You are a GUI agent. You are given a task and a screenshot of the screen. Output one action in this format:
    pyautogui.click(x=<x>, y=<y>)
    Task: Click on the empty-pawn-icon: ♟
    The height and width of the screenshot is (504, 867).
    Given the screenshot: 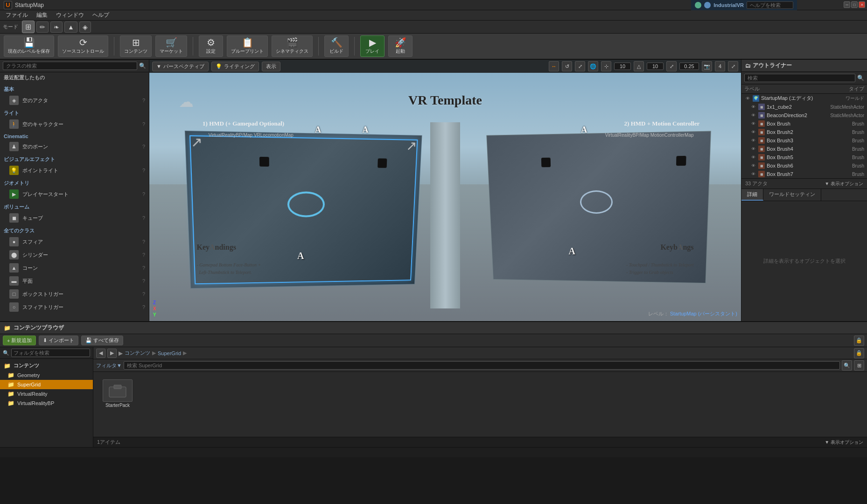 What is the action you would take?
    pyautogui.click(x=14, y=147)
    